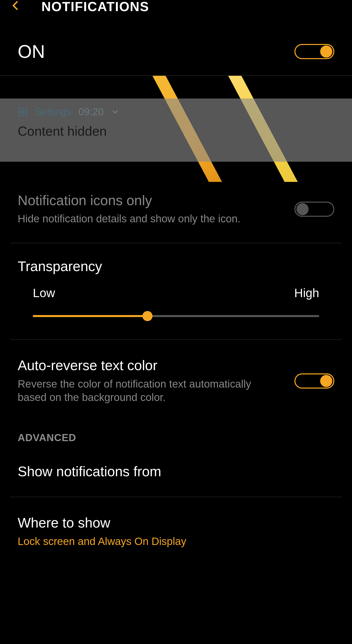 This screenshot has height=644, width=352. What do you see at coordinates (176, 528) in the screenshot?
I see `item-where-to-show: Where to show Lock screen and Always On …` at bounding box center [176, 528].